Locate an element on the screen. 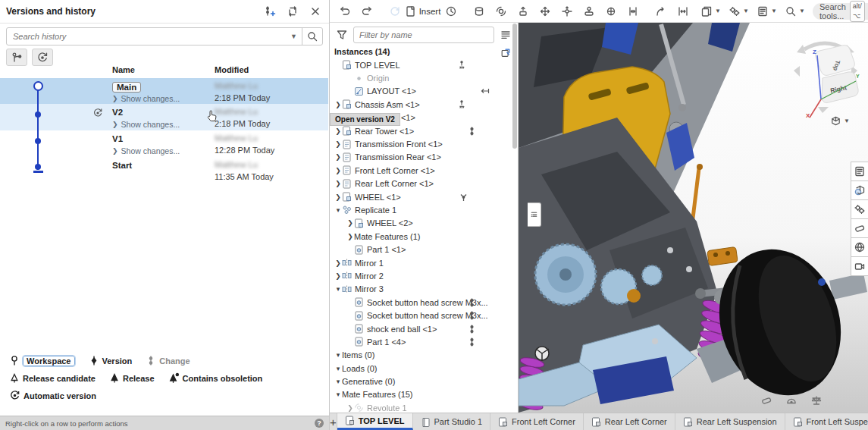 The width and height of the screenshot is (868, 430). planar-mate-button is located at coordinates (544, 11).